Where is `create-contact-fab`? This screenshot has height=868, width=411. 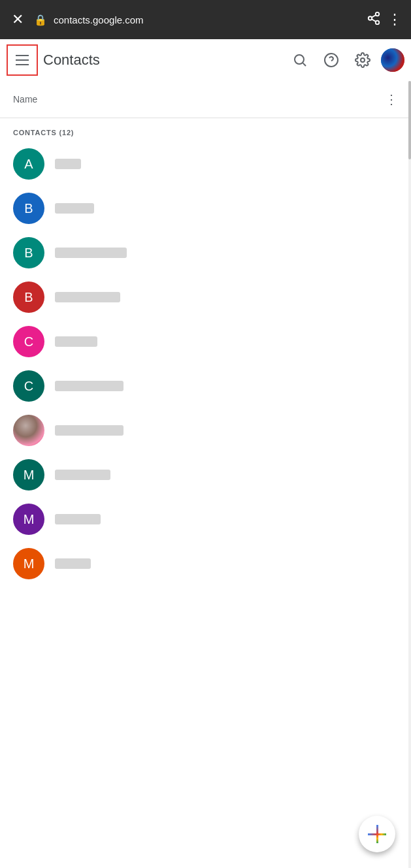
create-contact-fab is located at coordinates (377, 834).